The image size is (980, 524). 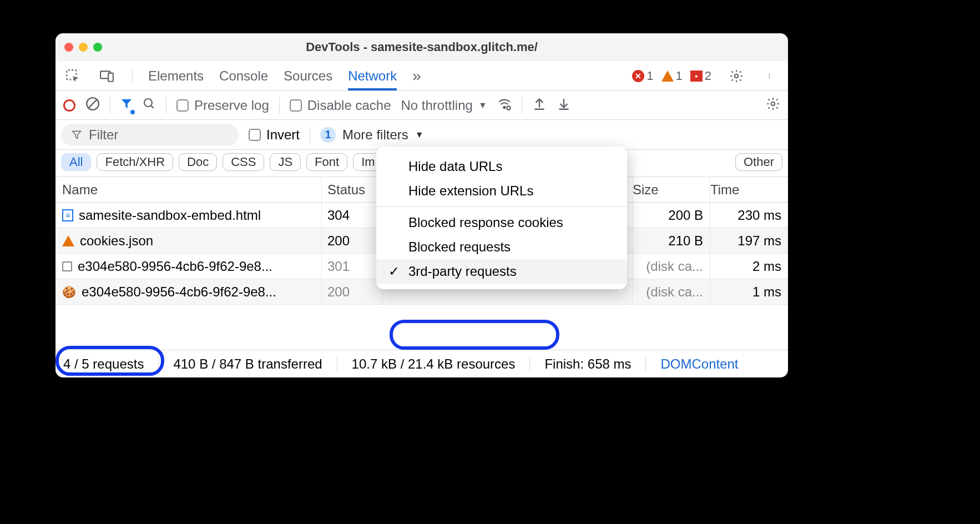 What do you see at coordinates (149, 105) in the screenshot?
I see `search-icon` at bounding box center [149, 105].